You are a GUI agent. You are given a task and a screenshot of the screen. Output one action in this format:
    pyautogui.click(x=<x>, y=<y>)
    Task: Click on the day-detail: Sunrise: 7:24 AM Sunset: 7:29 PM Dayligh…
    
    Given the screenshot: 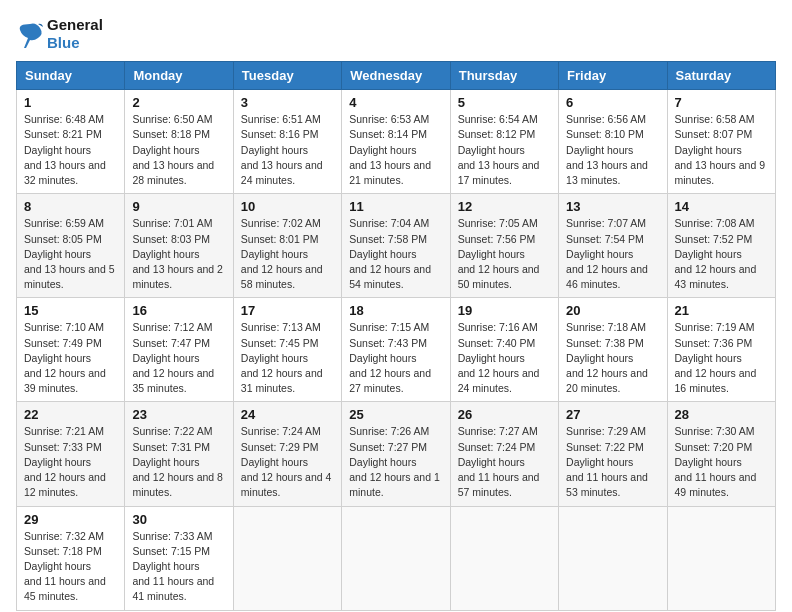 What is the action you would take?
    pyautogui.click(x=288, y=462)
    